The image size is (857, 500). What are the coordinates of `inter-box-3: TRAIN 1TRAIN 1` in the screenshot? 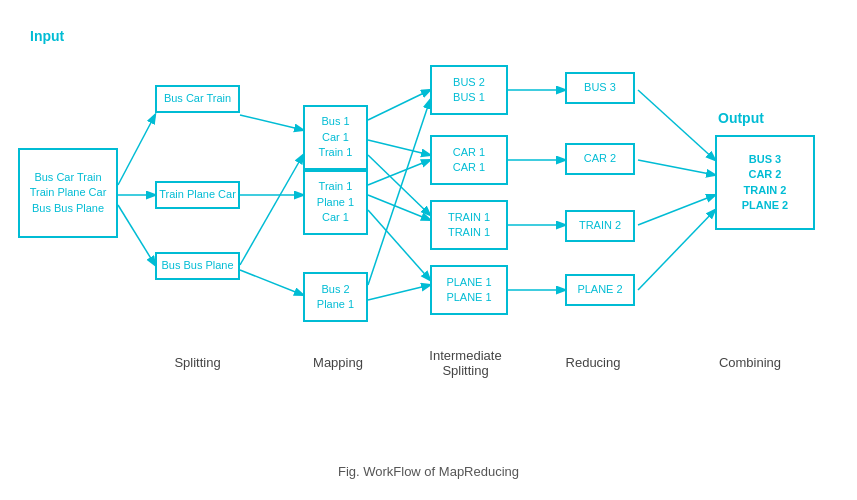 It's located at (469, 225).